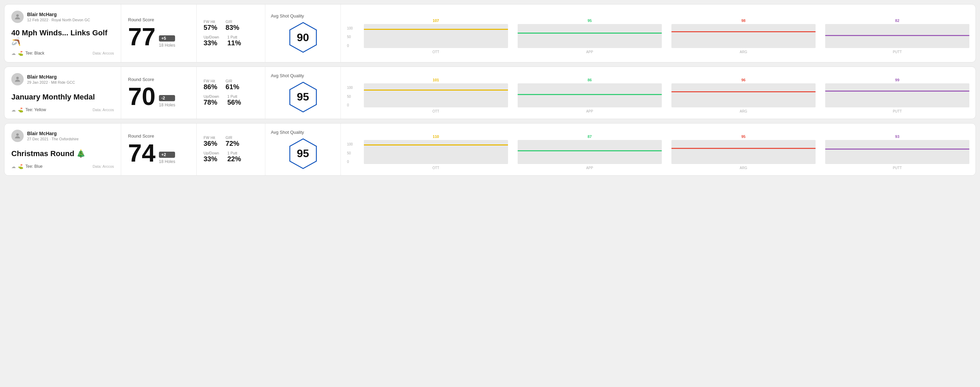 This screenshot has height=387, width=980. I want to click on score-section: Round Score74+218 Holes, so click(159, 149).